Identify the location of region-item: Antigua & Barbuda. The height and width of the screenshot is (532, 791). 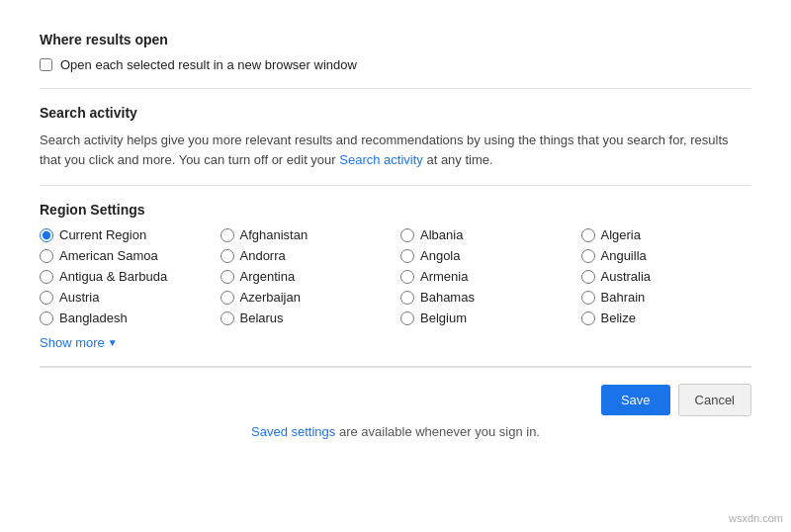
(125, 277).